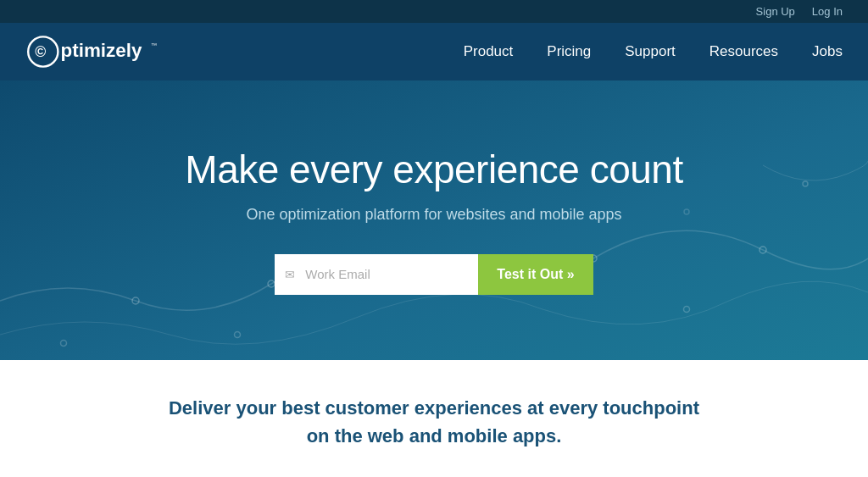 The image size is (868, 477). I want to click on logo-area: © ptimizely ™, so click(93, 52).